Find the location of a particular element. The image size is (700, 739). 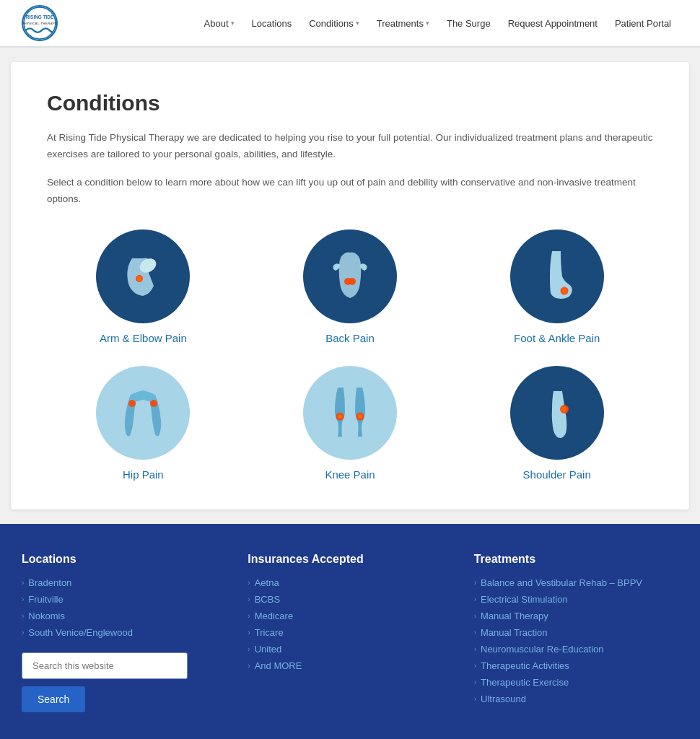

footer-treatment-neuromuscular: › Neuromuscular Re-Education is located at coordinates (576, 650).